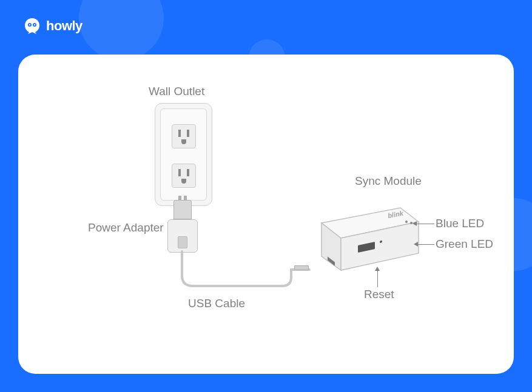 This screenshot has width=532, height=392. Describe the element at coordinates (465, 244) in the screenshot. I see `green-led-label: Green LED` at that location.